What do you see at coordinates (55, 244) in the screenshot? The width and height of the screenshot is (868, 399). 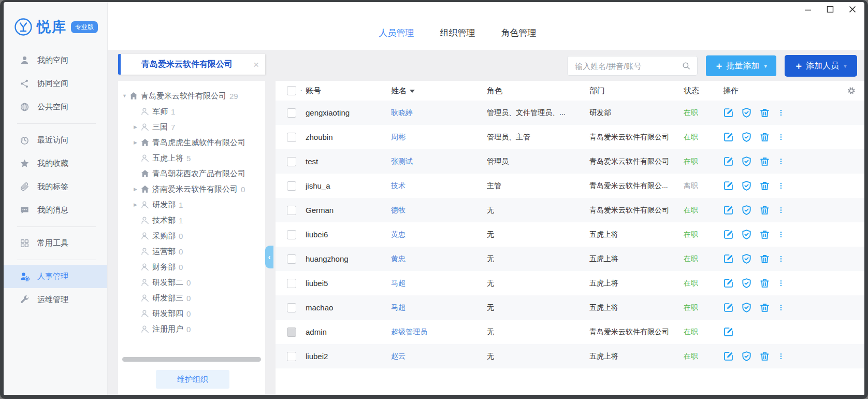 I see `sidebar-item-tools: 常用工具` at bounding box center [55, 244].